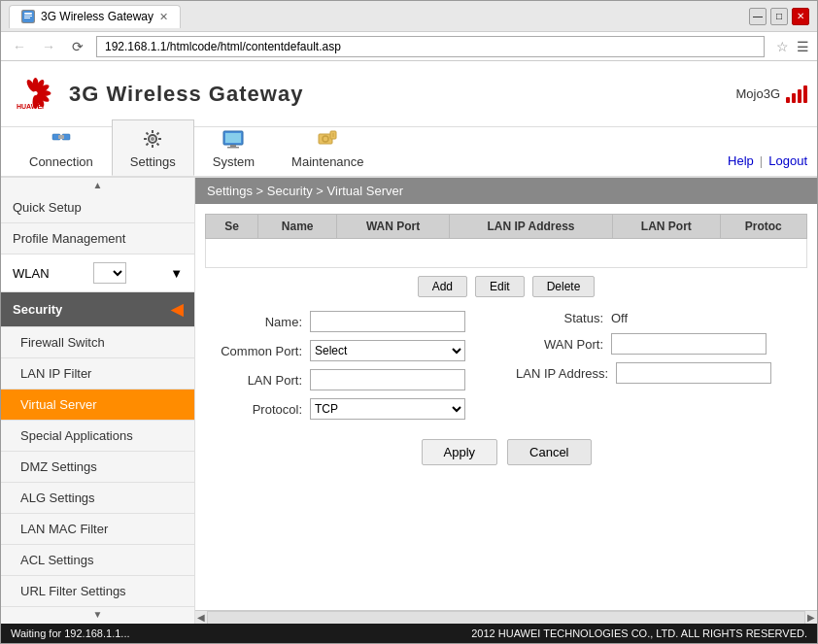  Describe the element at coordinates (97, 614) in the screenshot. I see `sidebar-scroll-down: ▼` at that location.